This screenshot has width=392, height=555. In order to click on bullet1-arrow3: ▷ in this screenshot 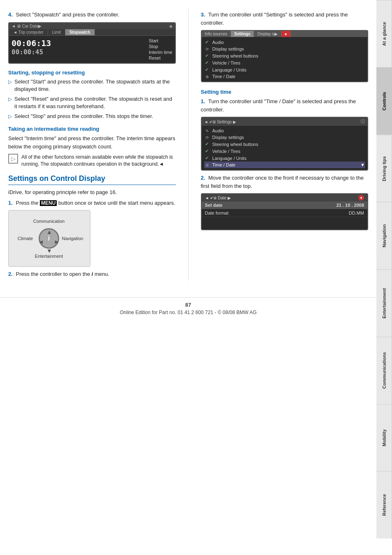, I will do `click(10, 117)`.